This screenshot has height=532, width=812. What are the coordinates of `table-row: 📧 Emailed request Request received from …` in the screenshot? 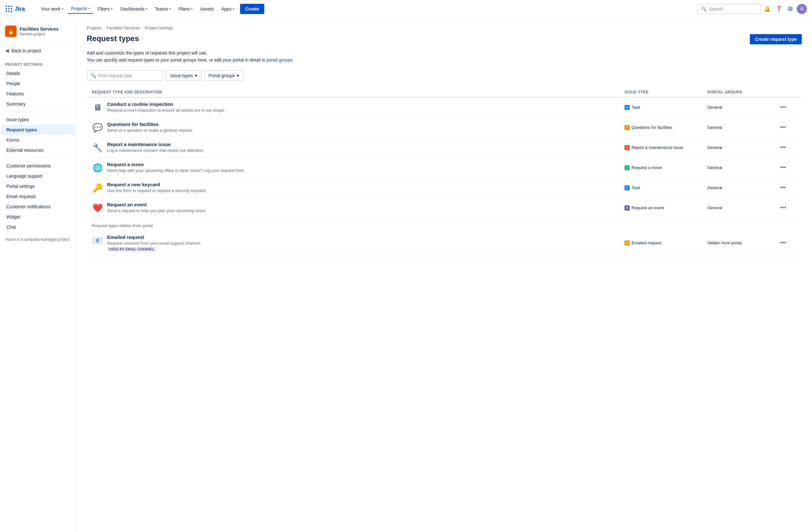 It's located at (444, 243).